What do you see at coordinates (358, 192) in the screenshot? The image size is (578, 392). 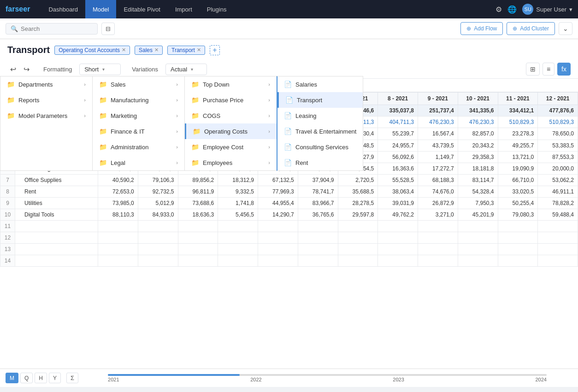 I see `cell-value: 35,688,5` at bounding box center [358, 192].